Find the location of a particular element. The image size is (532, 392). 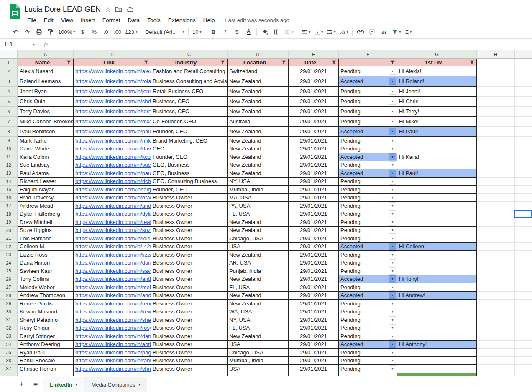

print-button is located at coordinates (39, 32).